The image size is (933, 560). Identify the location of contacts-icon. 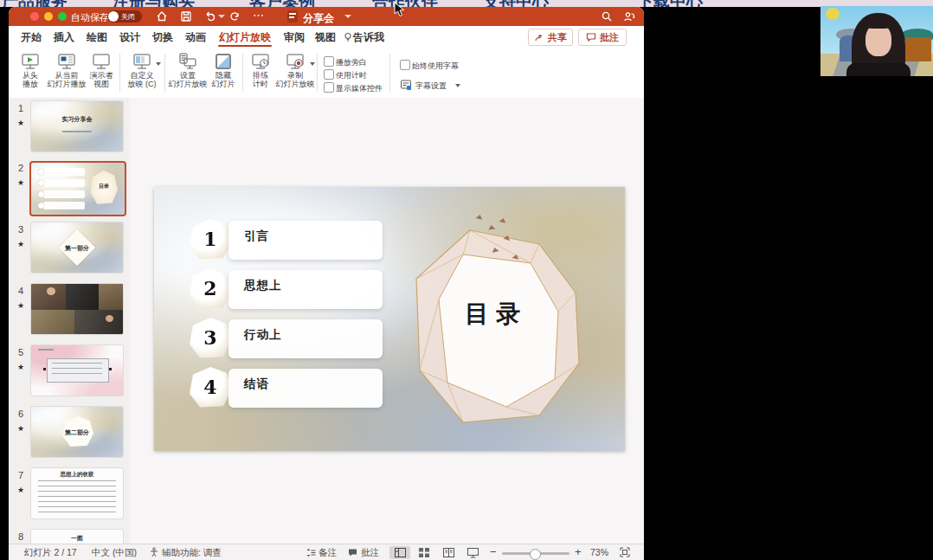
(629, 16).